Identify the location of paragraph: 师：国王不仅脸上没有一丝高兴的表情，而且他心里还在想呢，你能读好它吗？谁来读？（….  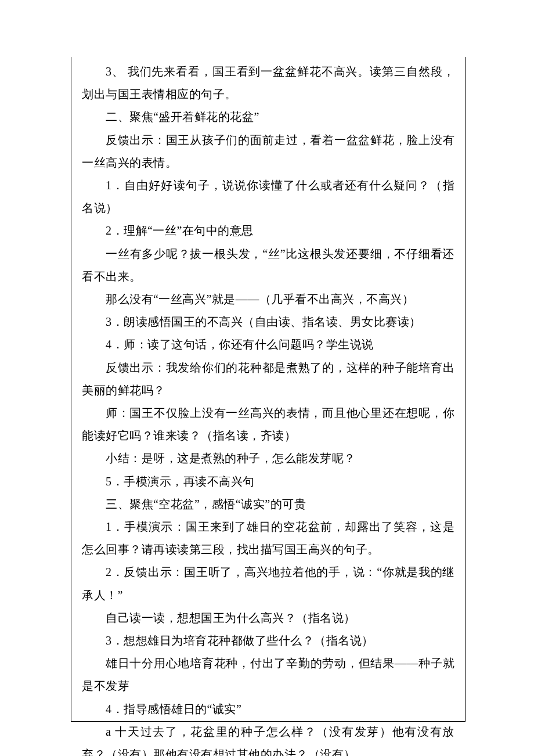
(268, 424).